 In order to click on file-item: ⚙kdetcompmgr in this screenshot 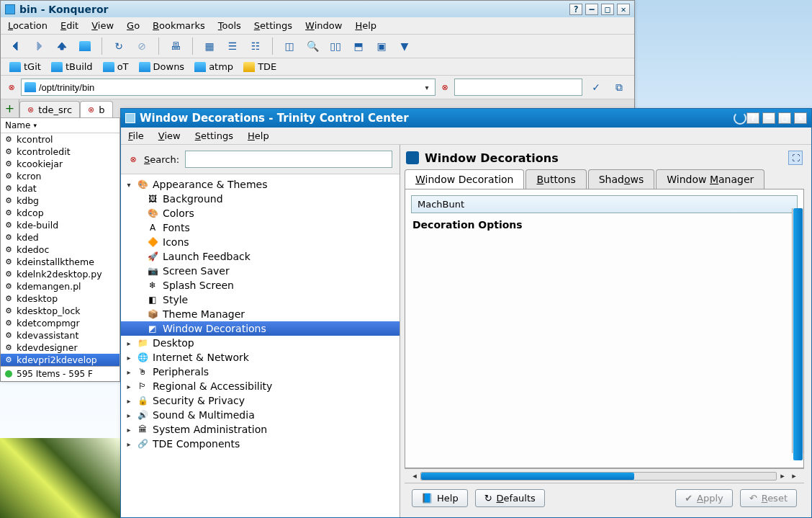, I will do `click(60, 323)`.